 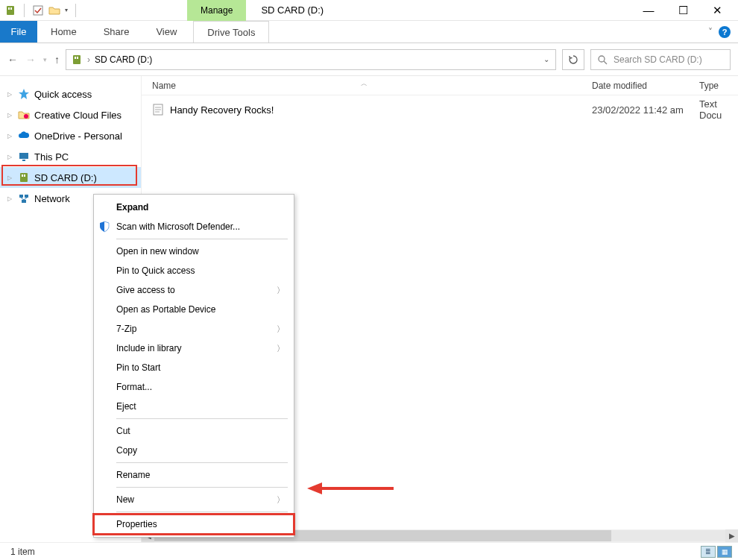 I want to click on context-menu-item-format-: Format..., so click(x=194, y=387).